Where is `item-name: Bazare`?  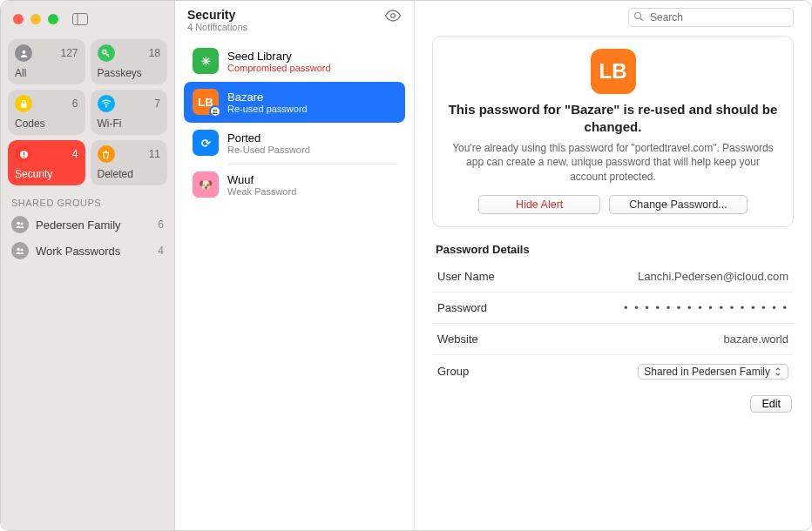 item-name: Bazare is located at coordinates (267, 97).